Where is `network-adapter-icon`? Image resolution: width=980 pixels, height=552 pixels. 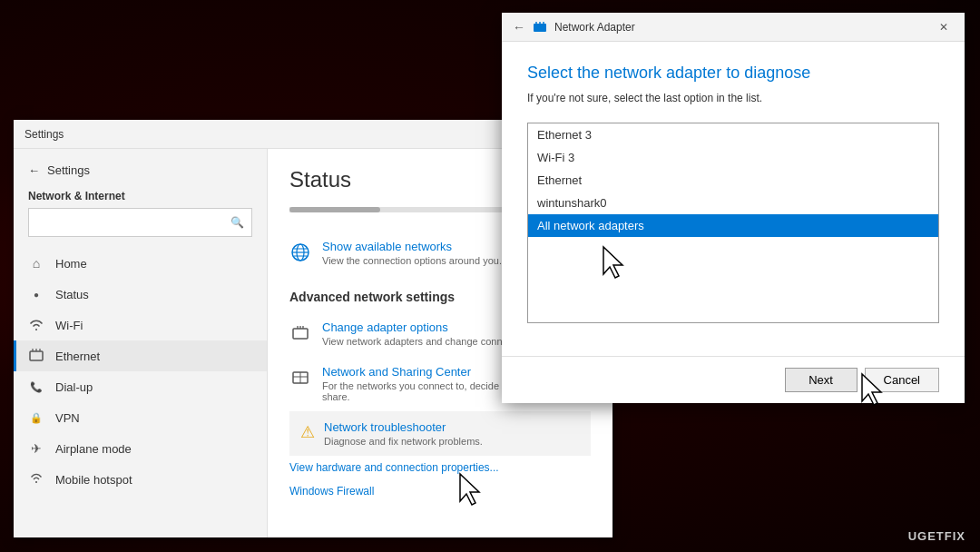
network-adapter-icon is located at coordinates (540, 27).